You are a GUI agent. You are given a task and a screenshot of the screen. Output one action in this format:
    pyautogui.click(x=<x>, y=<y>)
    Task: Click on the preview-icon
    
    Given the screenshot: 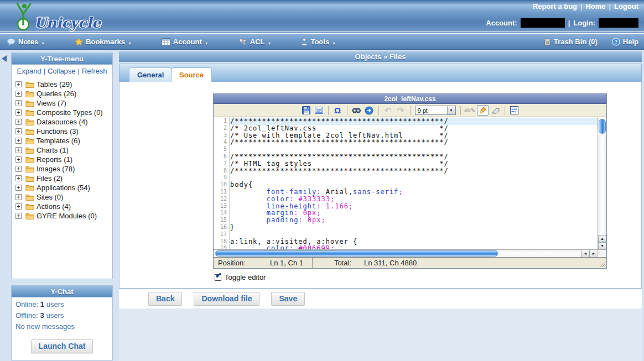 What is the action you would take?
    pyautogui.click(x=319, y=111)
    